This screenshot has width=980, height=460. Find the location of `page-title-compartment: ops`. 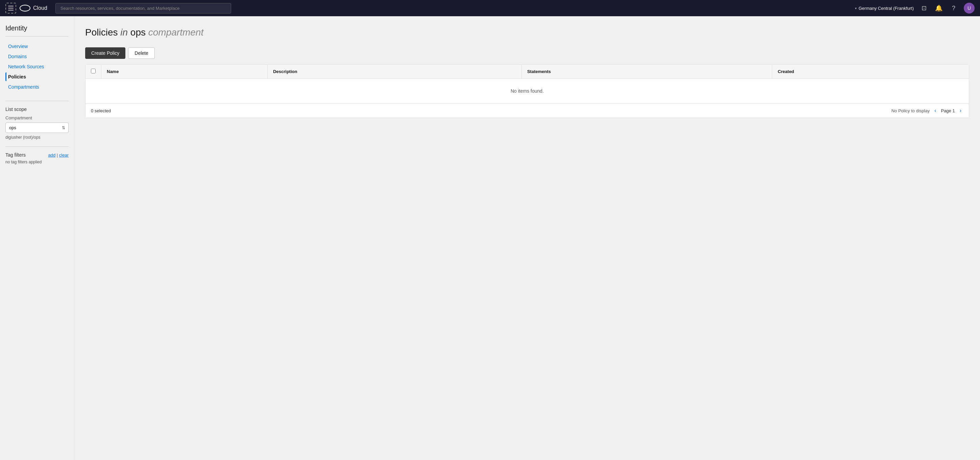

page-title-compartment: ops is located at coordinates (138, 32).